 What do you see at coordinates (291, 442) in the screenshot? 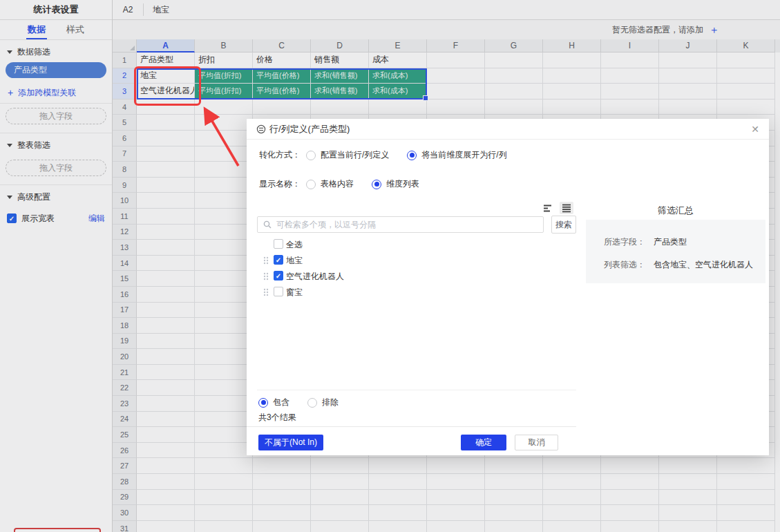
I see `not-in-button: 不属于(Not In)` at bounding box center [291, 442].